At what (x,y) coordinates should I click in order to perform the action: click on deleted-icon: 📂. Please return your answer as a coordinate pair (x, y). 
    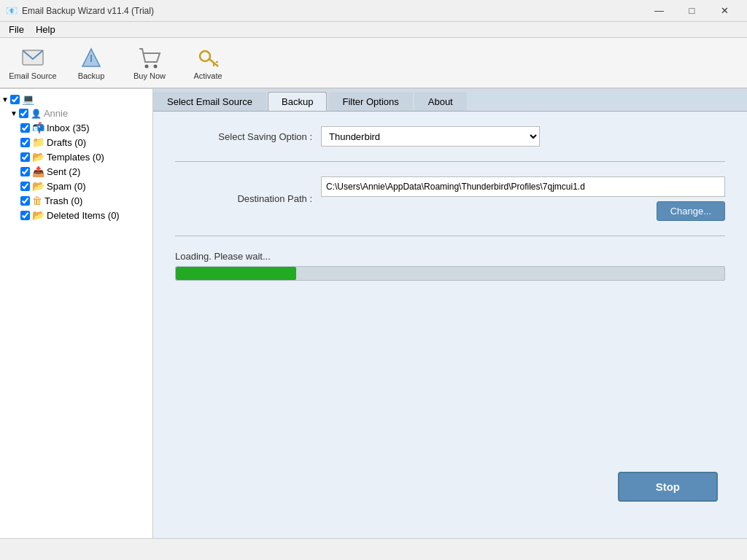
    Looking at the image, I should click on (38, 215).